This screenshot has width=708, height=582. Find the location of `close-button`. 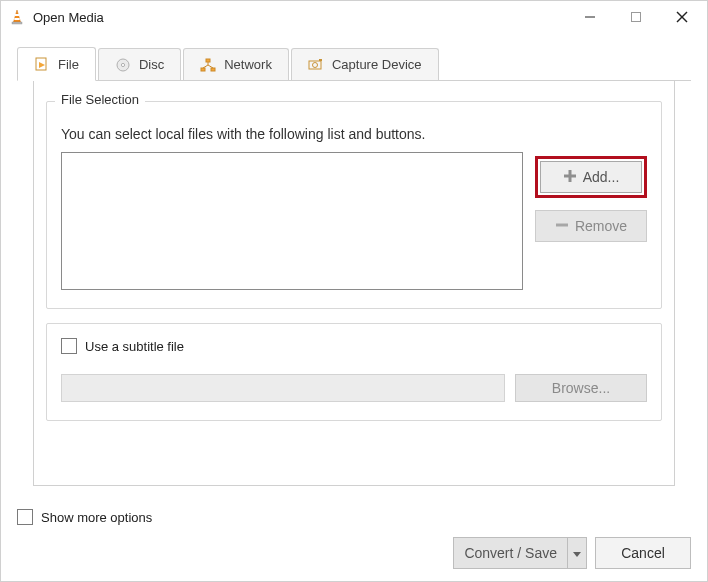

close-button is located at coordinates (682, 17).